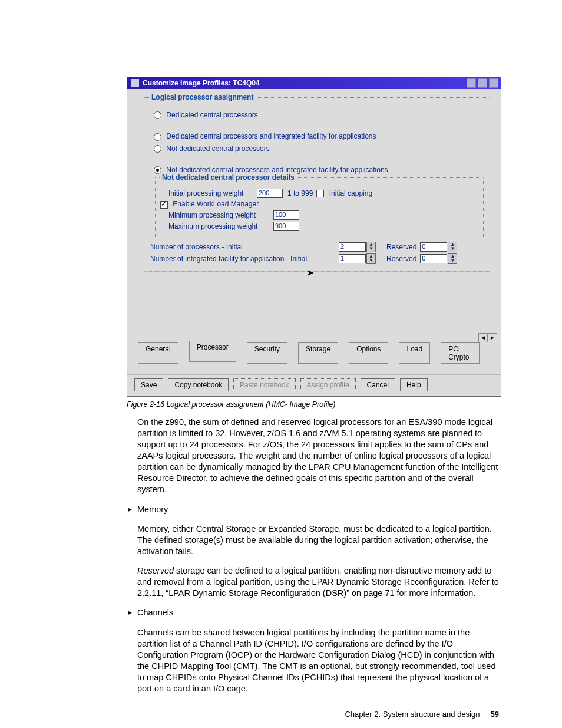  Describe the element at coordinates (319, 115) in the screenshot. I see `radio-dedicated-cp: Dedicated central processors` at that location.